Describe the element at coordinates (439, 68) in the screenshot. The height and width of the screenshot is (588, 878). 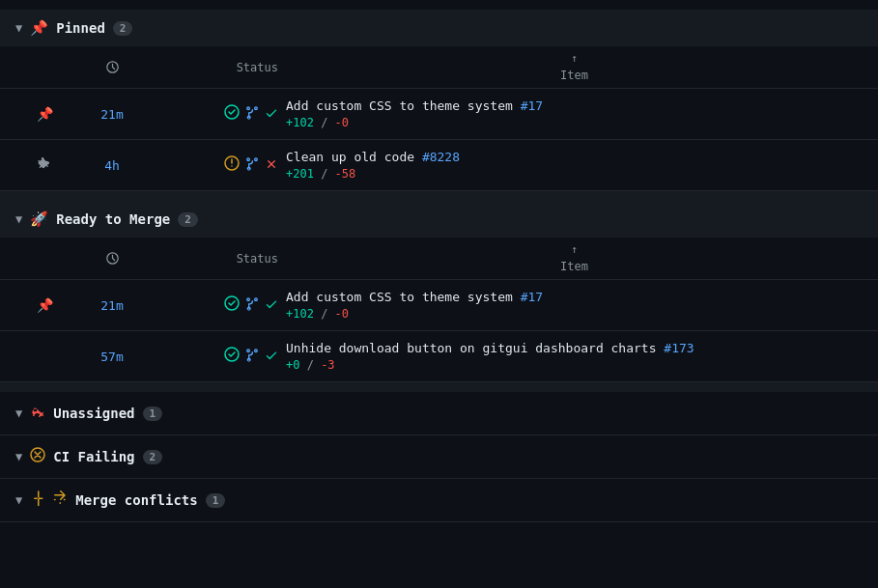
I see `pinned-table-header: Status ↑ Item` at that location.